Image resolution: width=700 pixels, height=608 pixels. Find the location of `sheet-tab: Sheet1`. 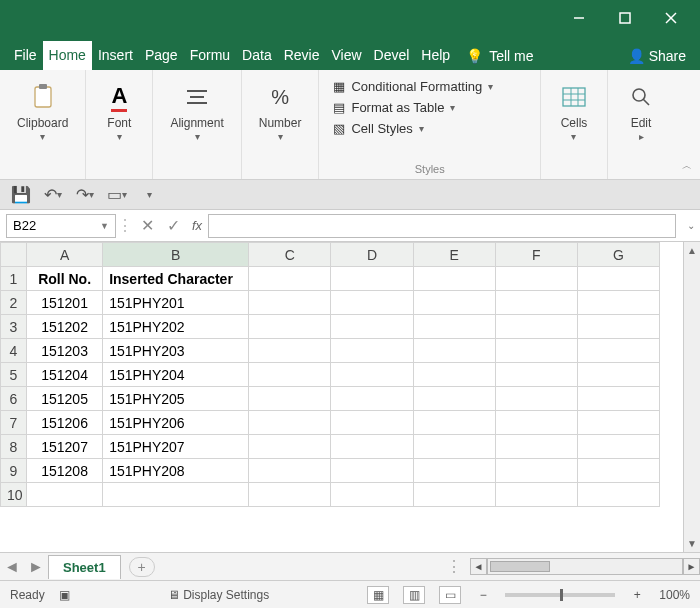

sheet-tab: Sheet1 is located at coordinates (84, 567).